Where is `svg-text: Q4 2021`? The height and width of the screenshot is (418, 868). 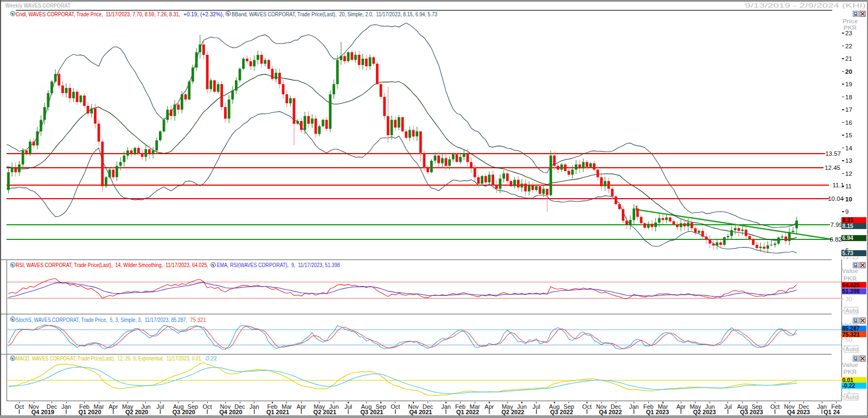 svg-text: Q4 2021 is located at coordinates (420, 412).